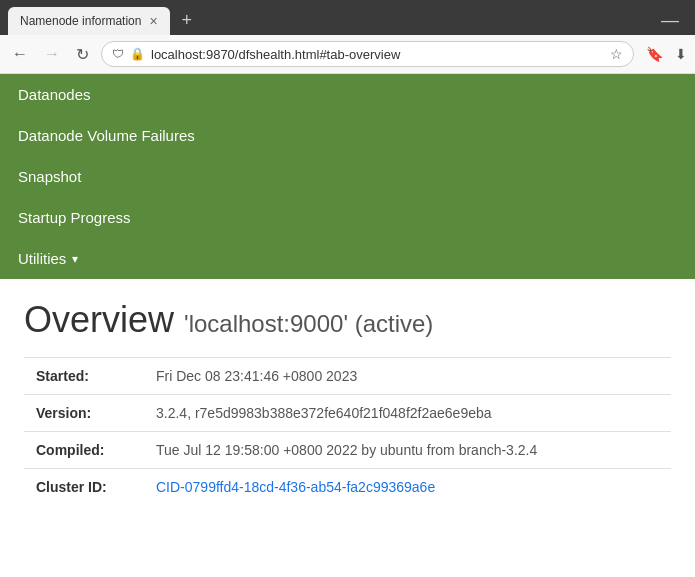  What do you see at coordinates (188, 20) in the screenshot?
I see `new-tab-button: +` at bounding box center [188, 20].